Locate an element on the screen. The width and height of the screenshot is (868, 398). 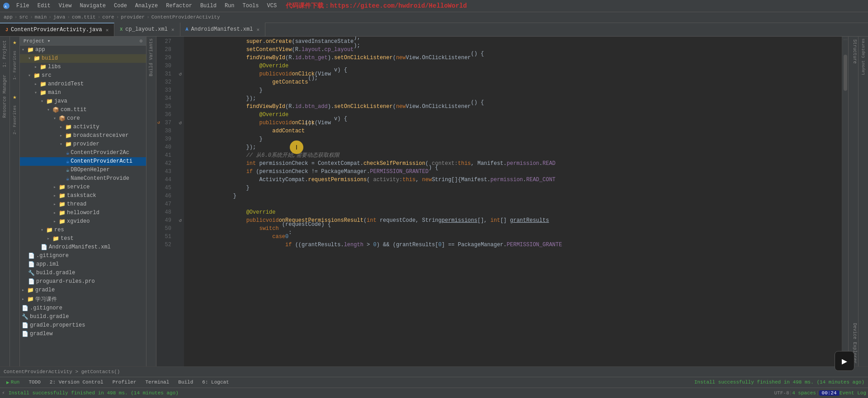
menu-vcs: VCS is located at coordinates (272, 6).